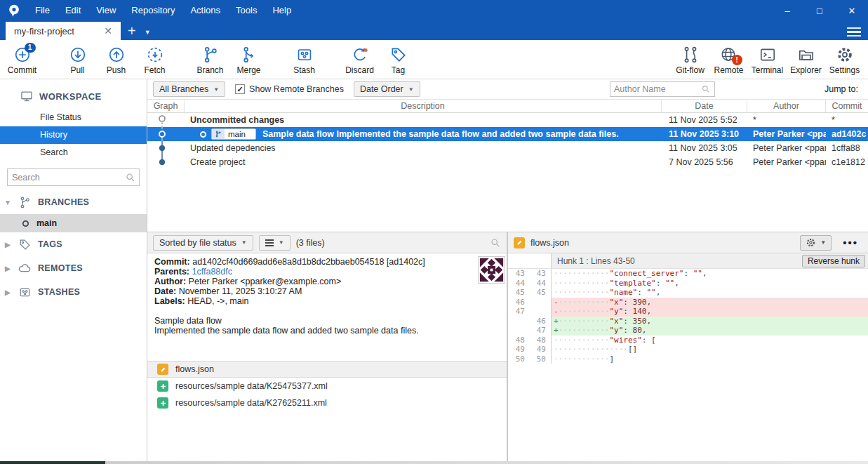 This screenshot has height=464, width=868. Describe the element at coordinates (690, 60) in the screenshot. I see `toolbar-git-flow-button: Git-flow` at that location.